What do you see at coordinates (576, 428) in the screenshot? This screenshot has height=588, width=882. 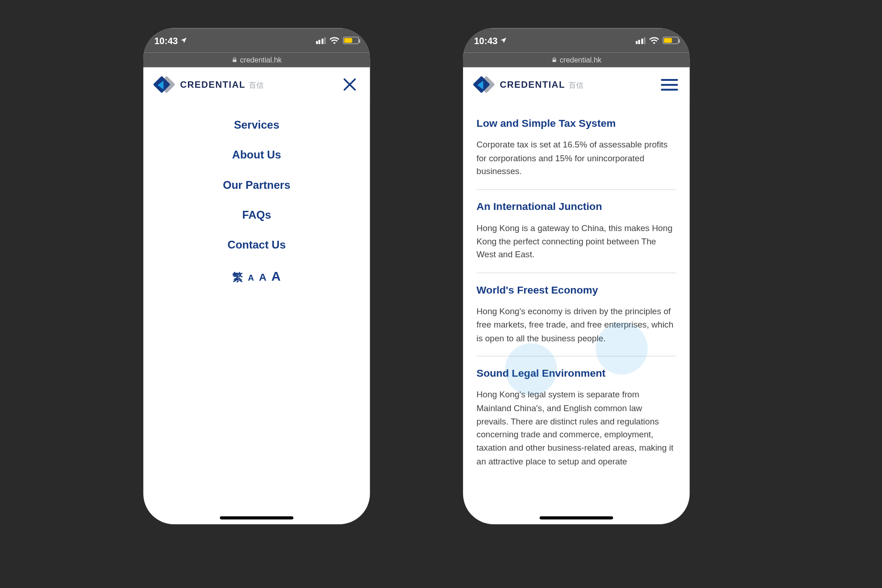 I see `section-body: Hong Kong's legal system is separate fro…` at bounding box center [576, 428].